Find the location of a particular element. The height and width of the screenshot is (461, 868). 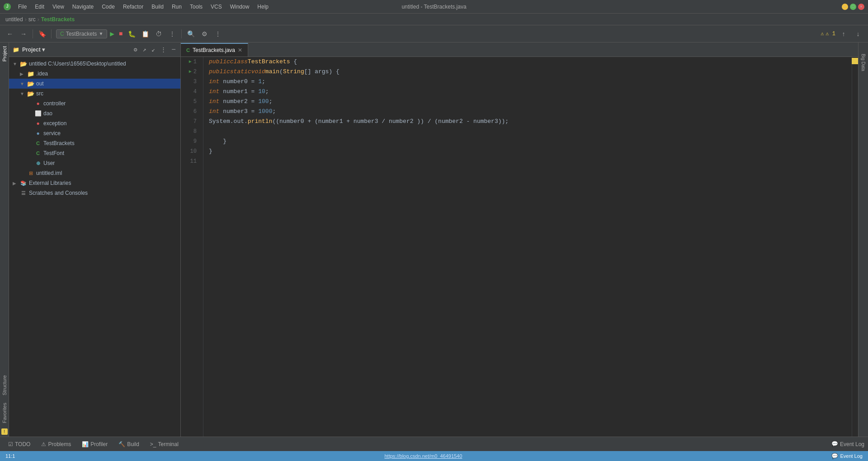

tree-label-controller: controller is located at coordinates (112, 103).